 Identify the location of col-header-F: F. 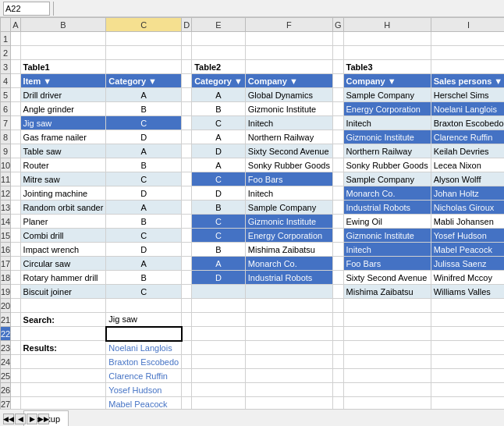
(289, 25).